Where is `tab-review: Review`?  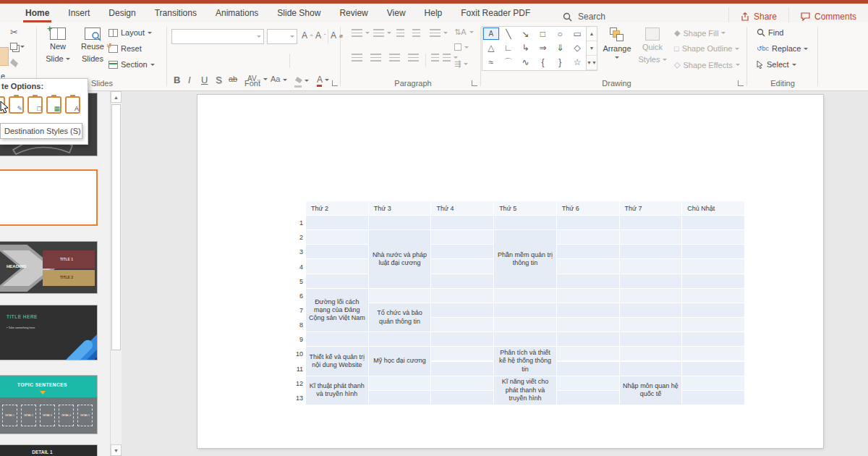
tab-review: Review is located at coordinates (353, 13).